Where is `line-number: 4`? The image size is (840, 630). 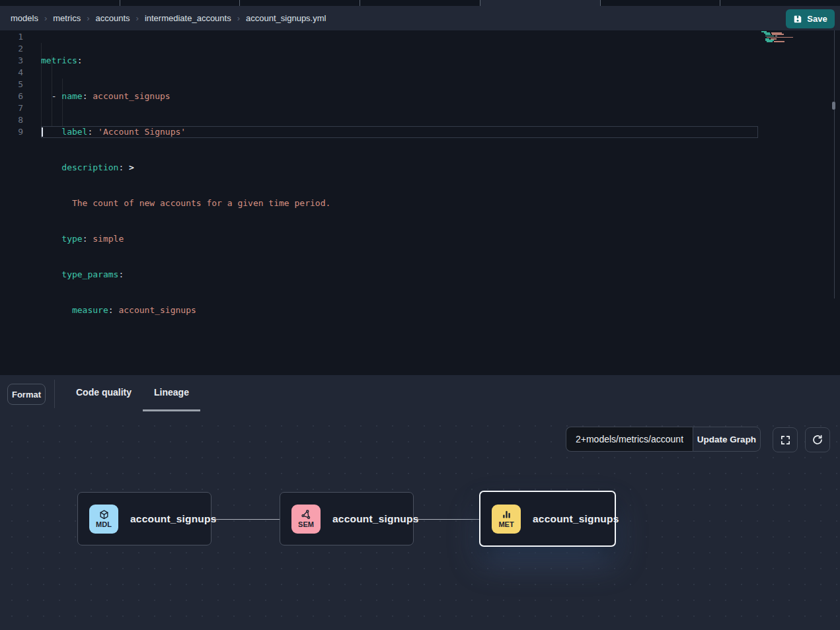 line-number: 4 is located at coordinates (12, 73).